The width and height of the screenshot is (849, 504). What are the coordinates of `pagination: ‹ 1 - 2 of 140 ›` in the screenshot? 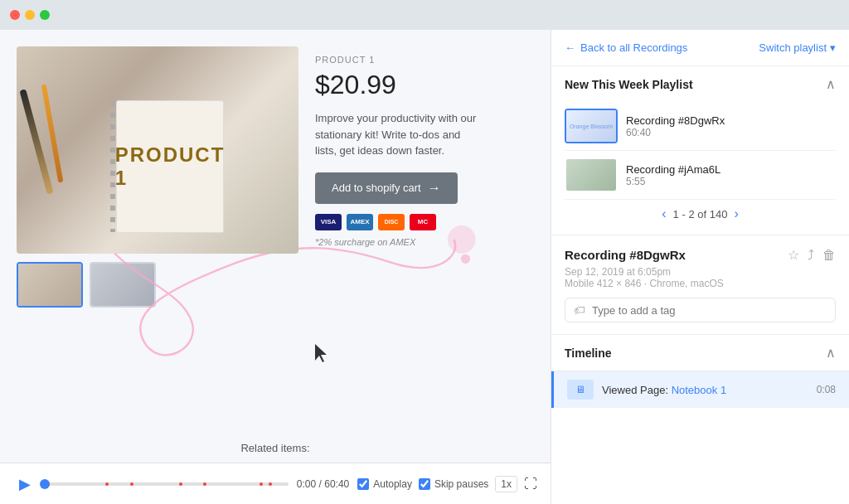 It's located at (700, 212).